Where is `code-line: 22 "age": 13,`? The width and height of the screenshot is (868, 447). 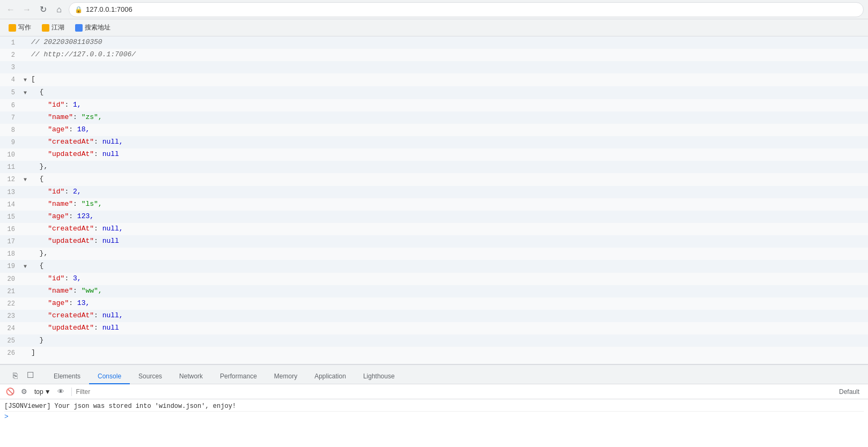
code-line: 22 "age": 13, is located at coordinates (434, 303).